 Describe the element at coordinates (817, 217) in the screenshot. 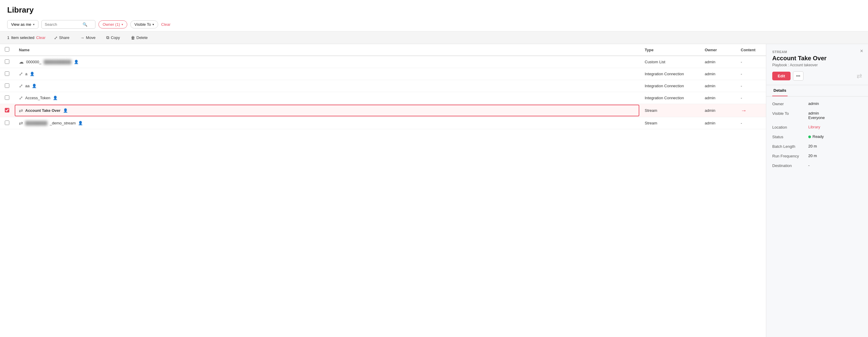

I see `detail-body: OwneradminVisible Toadmin EveryoneLocati…` at that location.